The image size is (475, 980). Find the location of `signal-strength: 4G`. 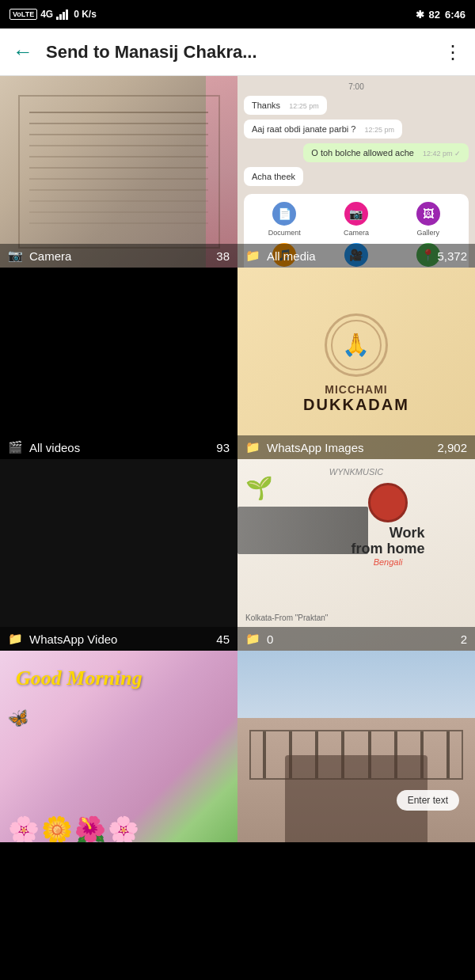

signal-strength: 4G is located at coordinates (47, 14).